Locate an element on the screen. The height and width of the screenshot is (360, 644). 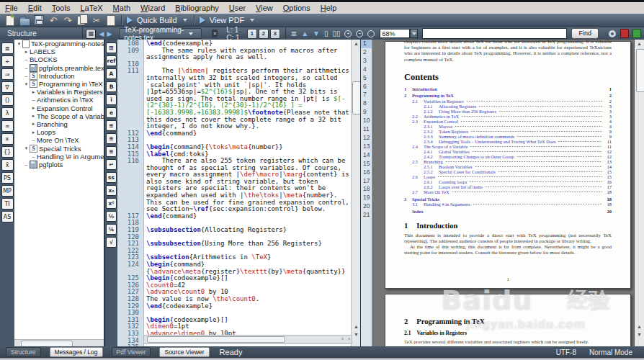
view-pdf-label: View PDF is located at coordinates (228, 20).